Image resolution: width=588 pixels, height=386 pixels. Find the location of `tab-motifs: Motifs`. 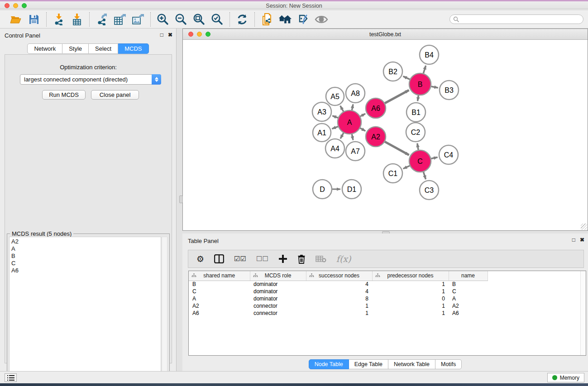

tab-motifs: Motifs is located at coordinates (449, 364).